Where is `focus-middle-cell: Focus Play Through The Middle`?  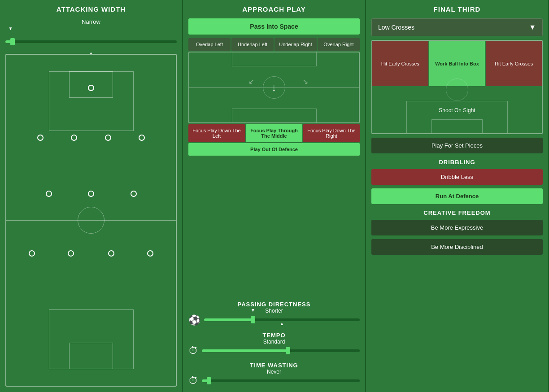 focus-middle-cell: Focus Play Through The Middle is located at coordinates (274, 133).